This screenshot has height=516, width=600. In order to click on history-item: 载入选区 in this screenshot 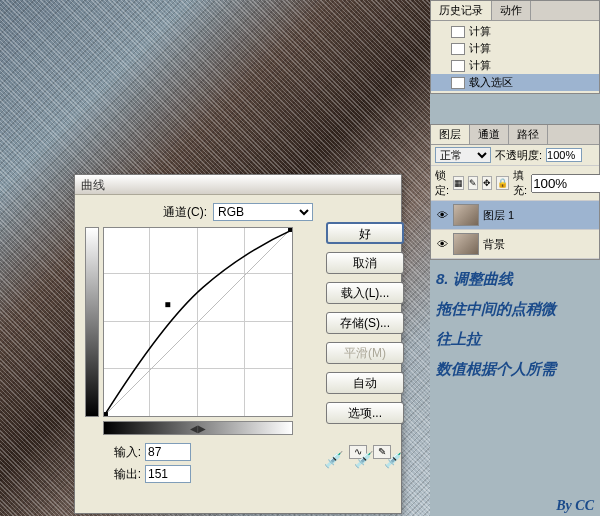, I will do `click(515, 82)`.